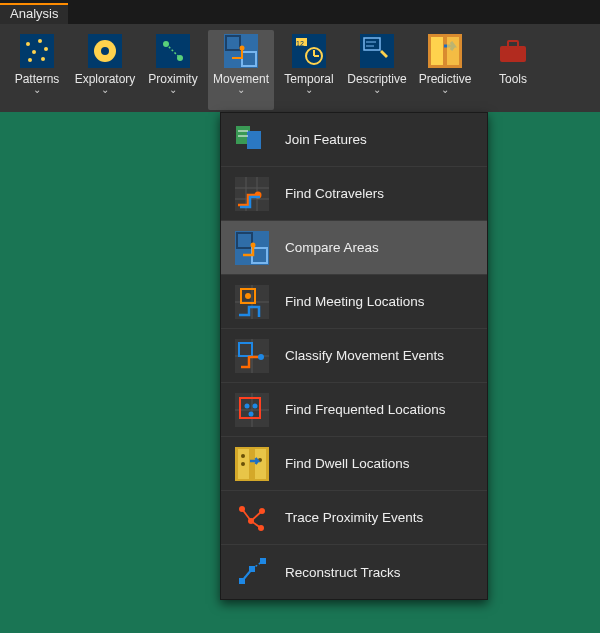 This screenshot has width=600, height=633. What do you see at coordinates (252, 140) in the screenshot?
I see `join-features-icon` at bounding box center [252, 140].